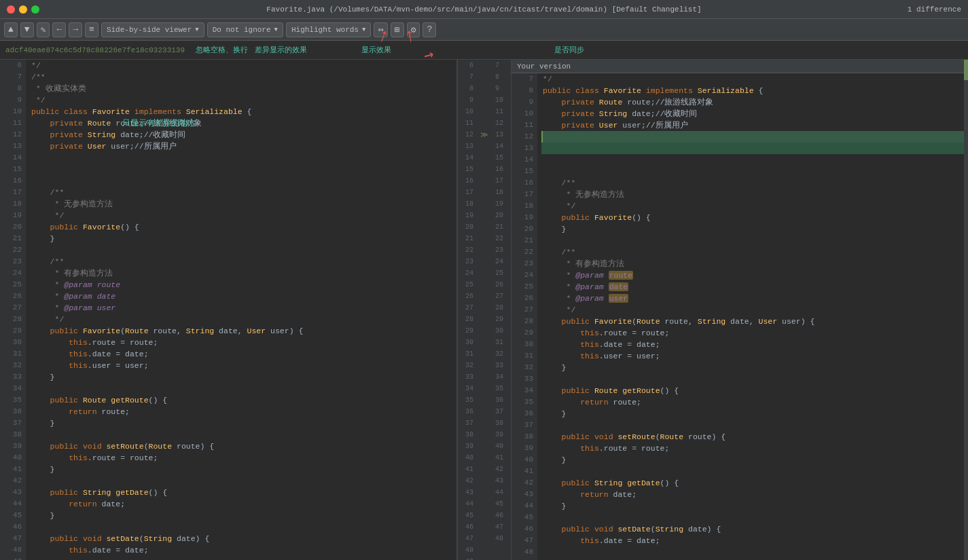  What do you see at coordinates (221, 50) in the screenshot?
I see `annotation-ignore-spaces: 忽略空格、换行` at bounding box center [221, 50].